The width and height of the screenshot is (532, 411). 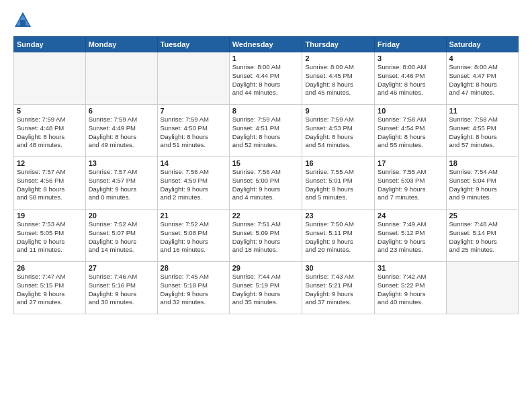 What do you see at coordinates (339, 268) in the screenshot?
I see `day-number: 30` at bounding box center [339, 268].